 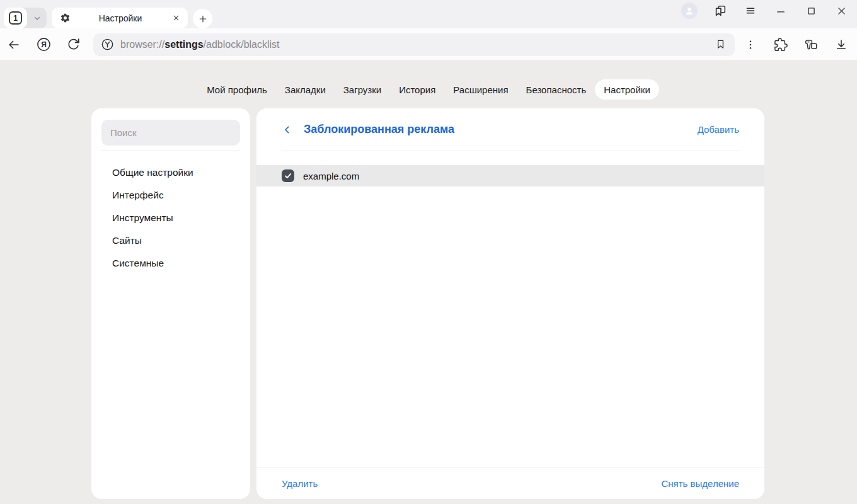 I want to click on protect-icon, so click(x=107, y=44).